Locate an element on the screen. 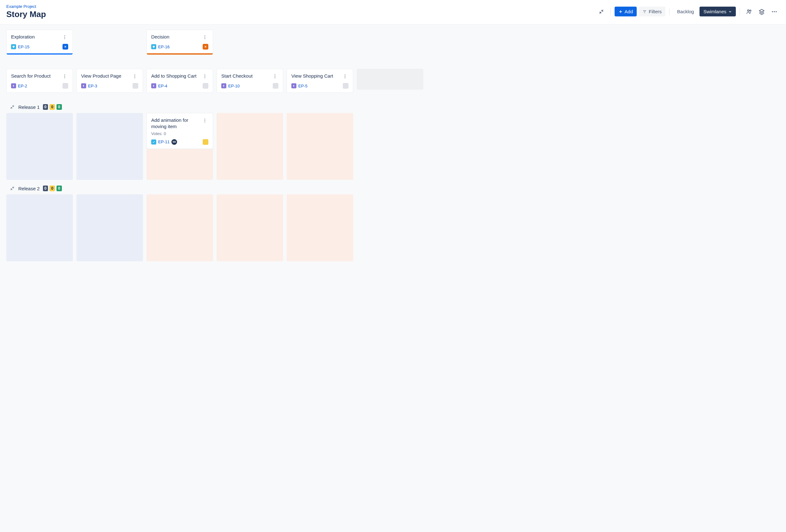 The height and width of the screenshot is (532, 786). people-icon is located at coordinates (749, 11).